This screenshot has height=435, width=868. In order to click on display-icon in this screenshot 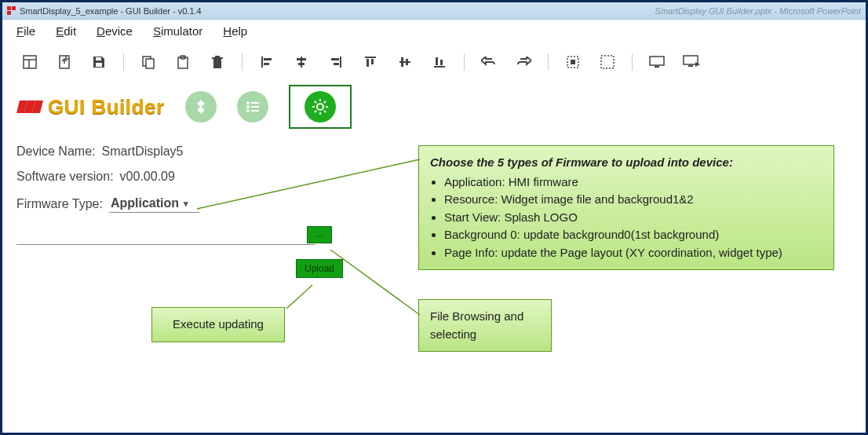, I will do `click(657, 62)`.